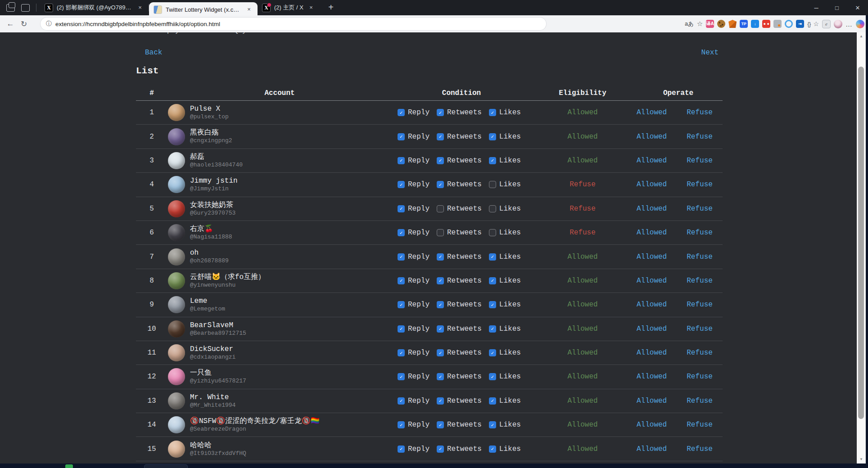 The image size is (868, 468). What do you see at coordinates (816, 8) in the screenshot?
I see `minimize-button: ─` at bounding box center [816, 8].